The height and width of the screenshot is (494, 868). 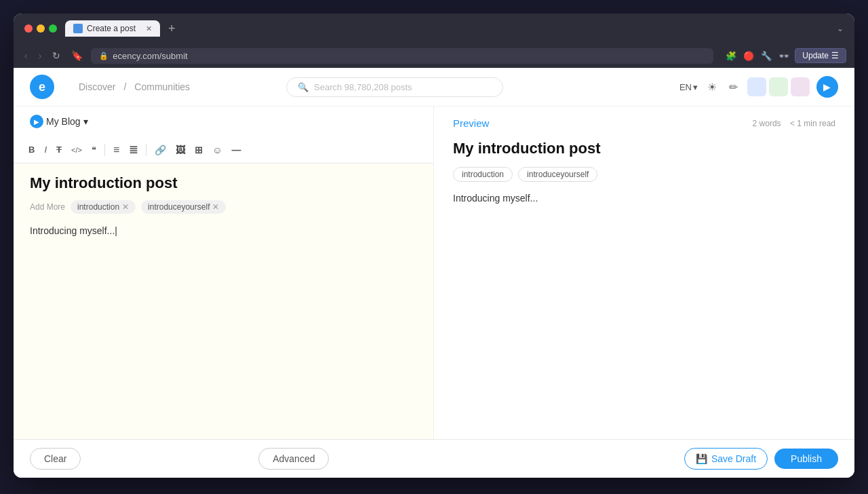 I want to click on bottom-bar: Clear Advanced 💾 Save Draft Publish, so click(x=434, y=459).